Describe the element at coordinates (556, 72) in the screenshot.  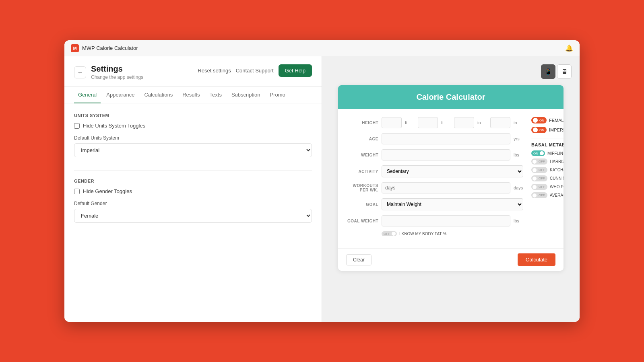
I see `device-toggle: 📱 🖥` at that location.